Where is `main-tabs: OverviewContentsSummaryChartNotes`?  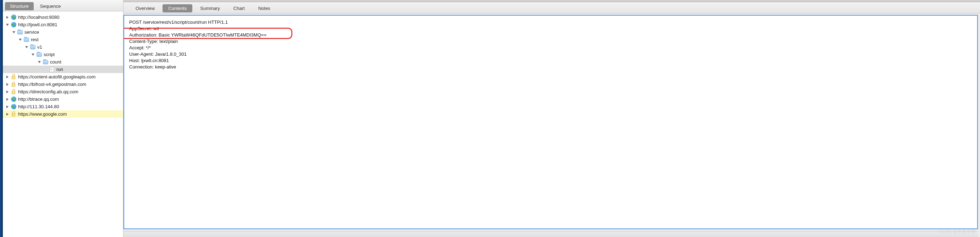
main-tabs: OverviewContentsSummaryChartNotes is located at coordinates (552, 8).